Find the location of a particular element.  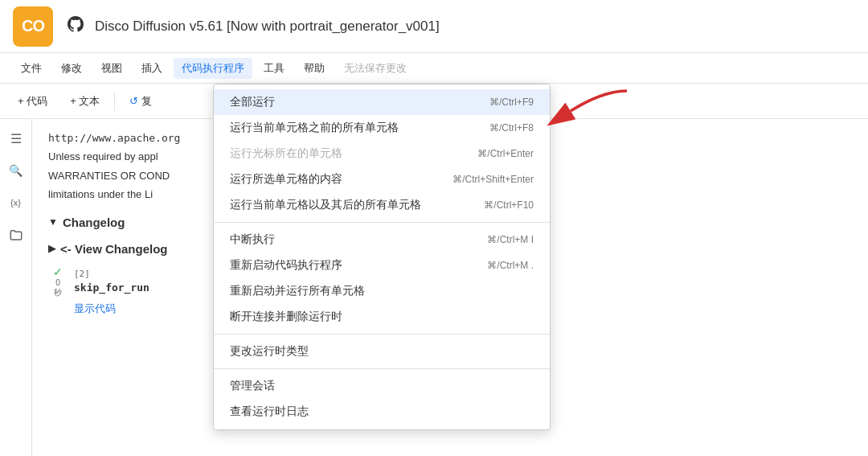

dropdown-item-label: 更改运行时类型 is located at coordinates (269, 351).